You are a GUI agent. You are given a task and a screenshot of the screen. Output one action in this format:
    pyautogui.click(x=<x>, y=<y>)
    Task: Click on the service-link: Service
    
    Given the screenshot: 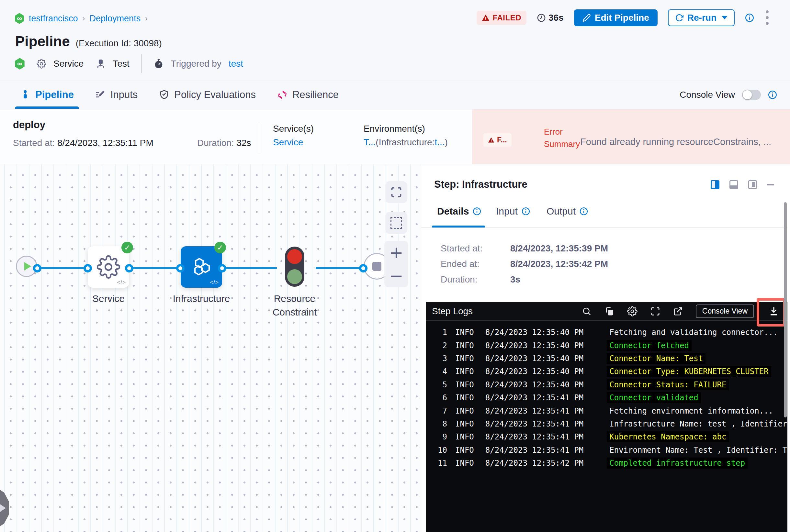 What is the action you would take?
    pyautogui.click(x=288, y=142)
    